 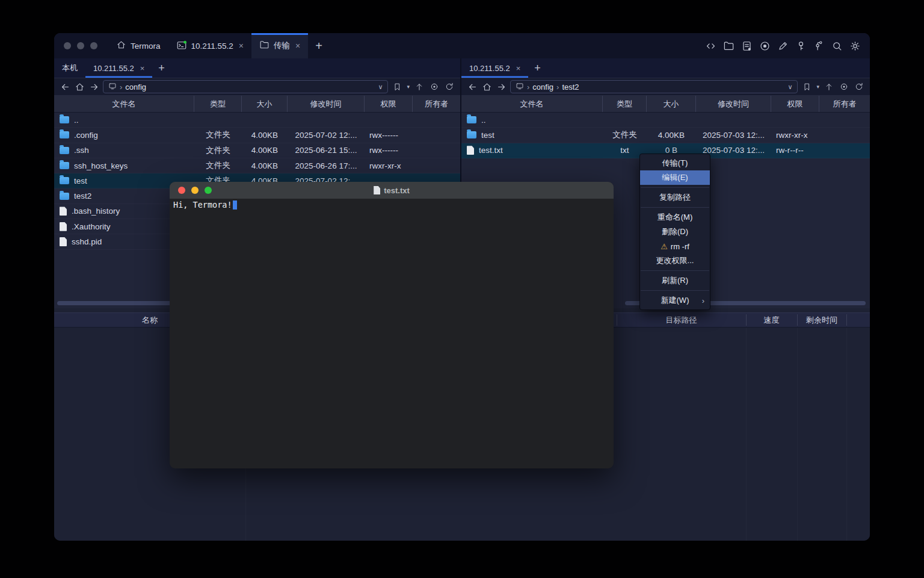 I want to click on right-file-list: .. test 文件夹 4.00KB 2025-07-03 12:... rwx…, so click(x=665, y=135).